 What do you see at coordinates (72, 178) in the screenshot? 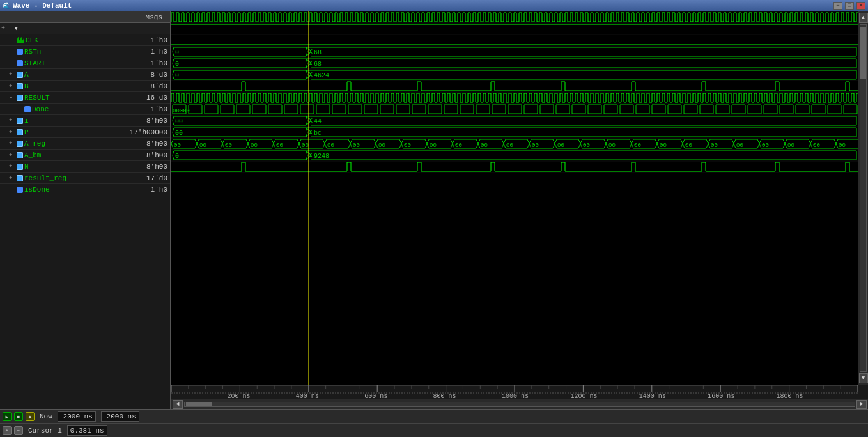
I see `signal-name: result_reg` at bounding box center [72, 178].